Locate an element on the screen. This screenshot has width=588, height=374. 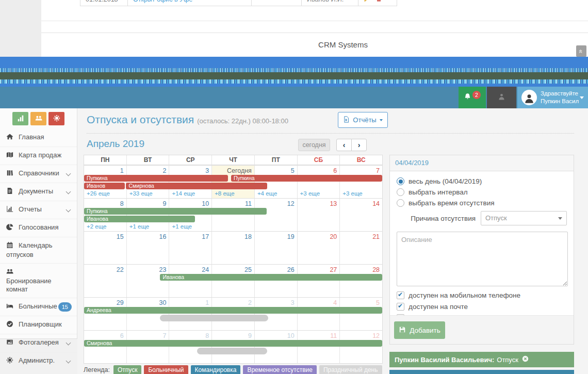
calendar-day-cell: 7+3 еще is located at coordinates (361, 182).